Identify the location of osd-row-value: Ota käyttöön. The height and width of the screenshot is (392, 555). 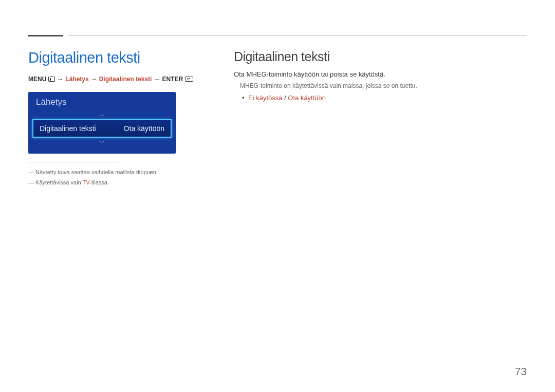
(144, 128).